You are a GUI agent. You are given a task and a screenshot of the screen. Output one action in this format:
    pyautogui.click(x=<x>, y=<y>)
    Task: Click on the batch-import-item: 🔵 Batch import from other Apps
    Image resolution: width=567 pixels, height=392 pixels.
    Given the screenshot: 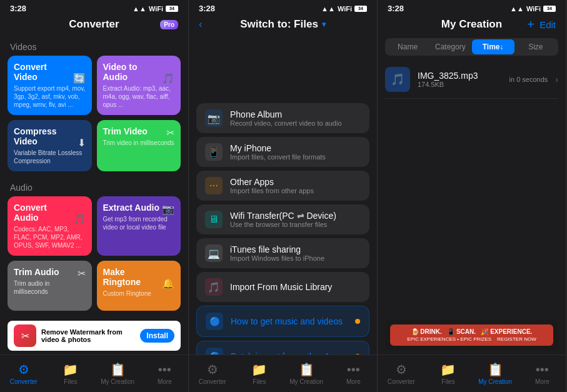 What is the action you would take?
    pyautogui.click(x=283, y=348)
    